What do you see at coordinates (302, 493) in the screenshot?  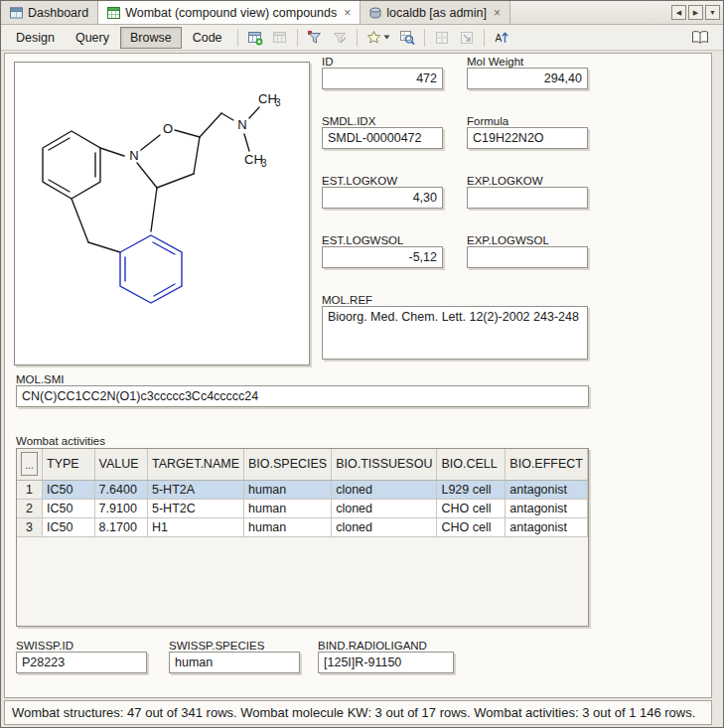 I see `activities-grid: ... TYPE VALUE TARGET.NAME BIO.SPECIES B…` at bounding box center [302, 493].